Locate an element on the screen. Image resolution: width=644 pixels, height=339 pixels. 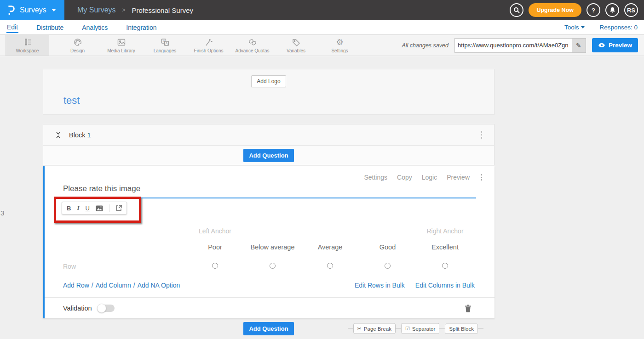
separator-button: ☑ Separator is located at coordinates (420, 329).